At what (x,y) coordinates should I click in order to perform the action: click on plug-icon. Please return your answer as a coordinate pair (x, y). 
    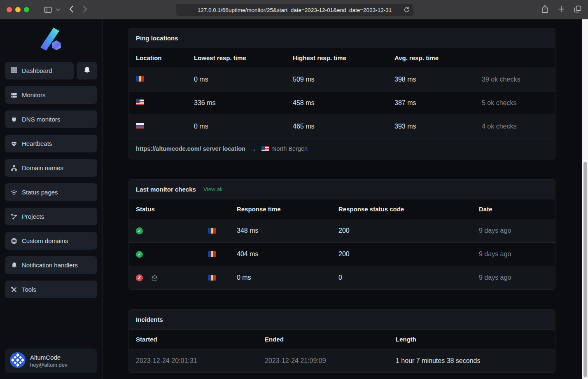
    Looking at the image, I should click on (14, 119).